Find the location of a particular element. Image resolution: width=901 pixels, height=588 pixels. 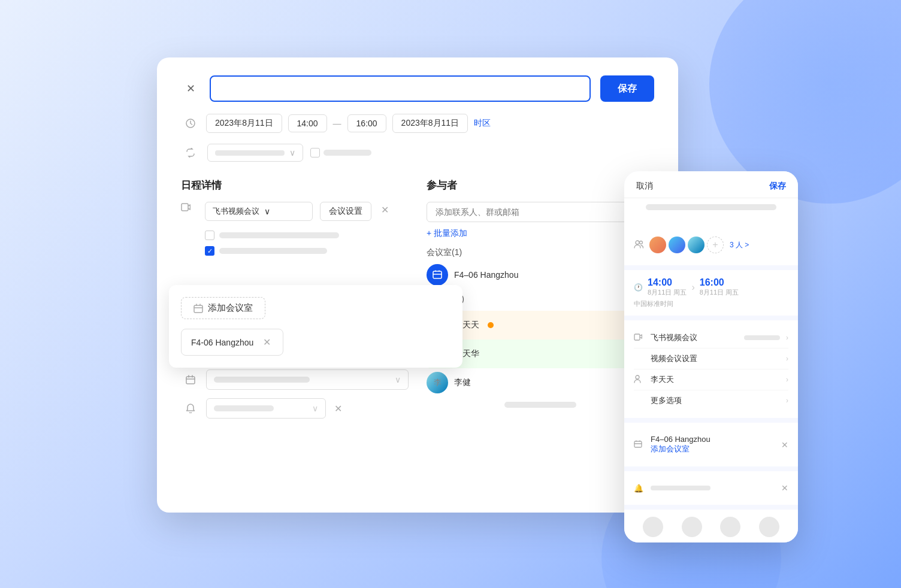

room-avatar is located at coordinates (437, 275).